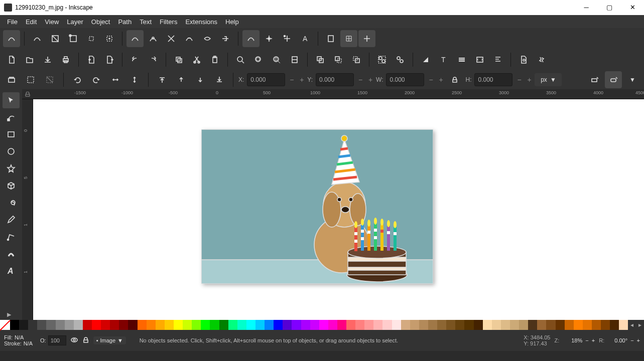 Image resolution: width=644 pixels, height=361 pixels. Describe the element at coordinates (498, 60) in the screenshot. I see `align-dialog-button` at that location.